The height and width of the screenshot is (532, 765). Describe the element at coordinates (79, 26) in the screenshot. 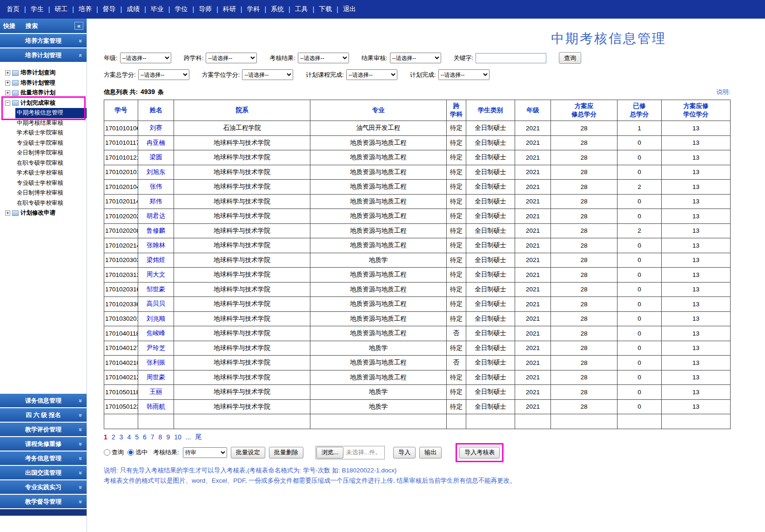

I see `collapse-sidebar-icon: «` at that location.